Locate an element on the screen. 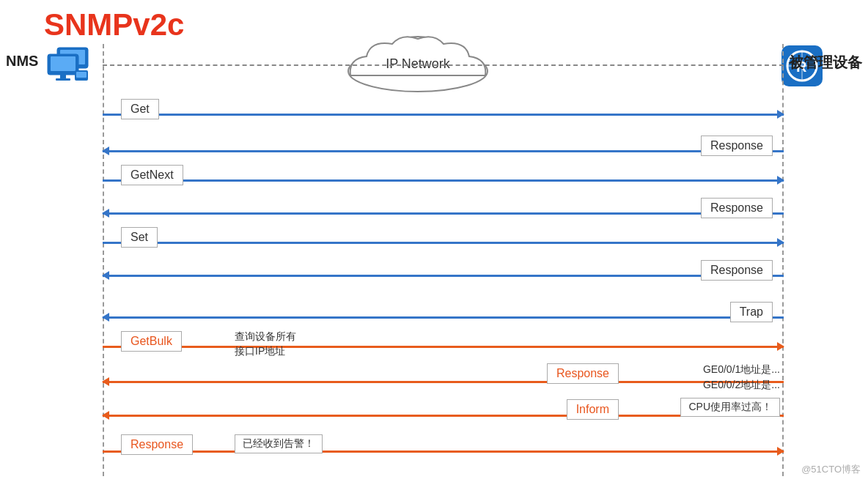  getbulk-box: GetBulk is located at coordinates (151, 341).